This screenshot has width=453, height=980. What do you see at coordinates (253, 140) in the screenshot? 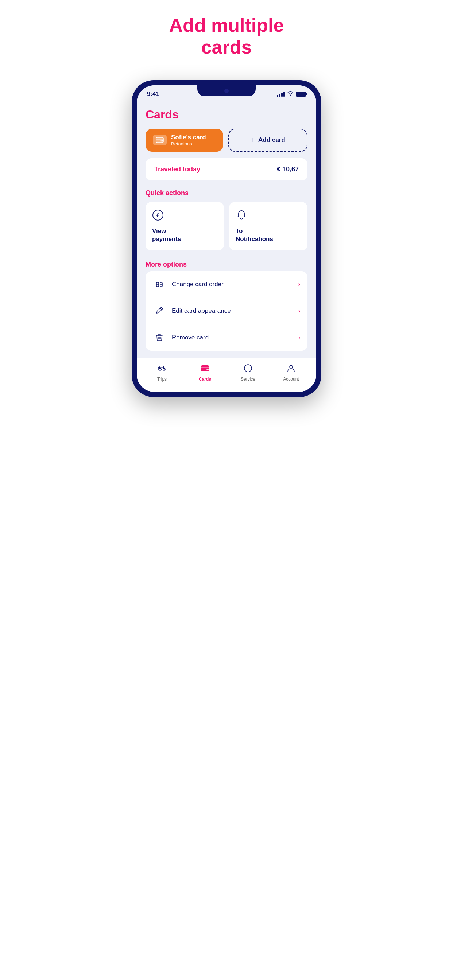
I see `plus-icon: +` at bounding box center [253, 140].